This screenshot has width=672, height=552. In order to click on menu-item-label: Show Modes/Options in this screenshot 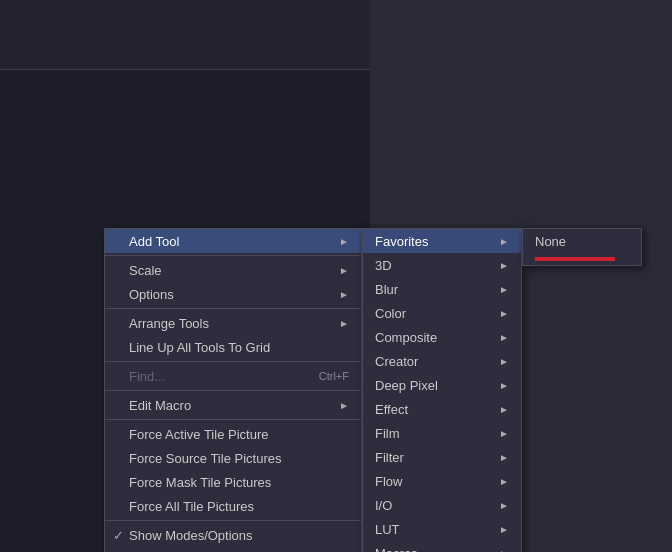, I will do `click(191, 536)`.